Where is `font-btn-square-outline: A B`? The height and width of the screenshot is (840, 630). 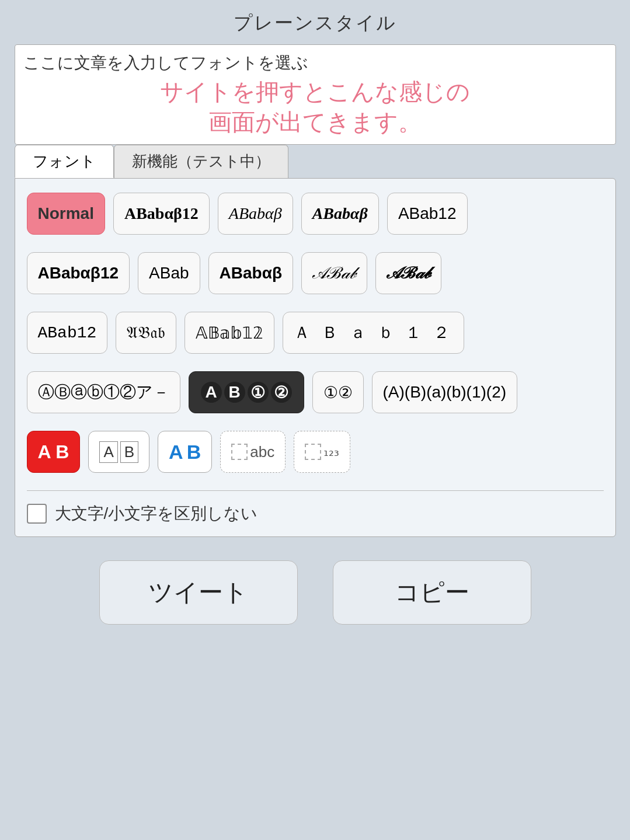 font-btn-square-outline: A B is located at coordinates (119, 452).